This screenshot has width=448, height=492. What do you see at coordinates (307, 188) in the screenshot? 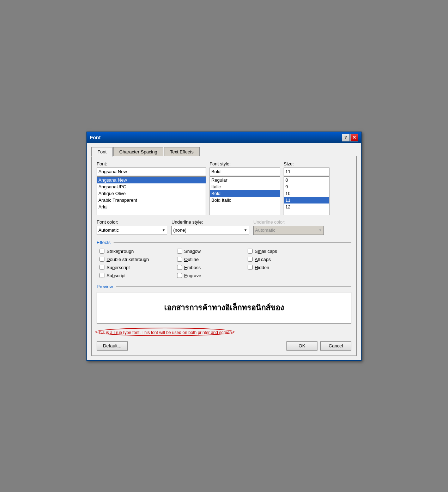
I see `font-size-group: Size: 8 9 10 11 12` at bounding box center [307, 188].